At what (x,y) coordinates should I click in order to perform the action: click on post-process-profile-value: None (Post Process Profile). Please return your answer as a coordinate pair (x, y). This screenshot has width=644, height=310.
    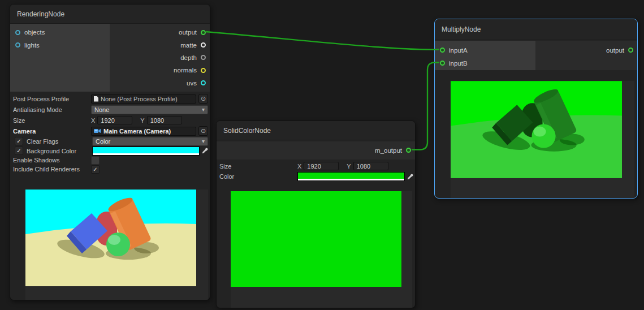
    Looking at the image, I should click on (139, 99).